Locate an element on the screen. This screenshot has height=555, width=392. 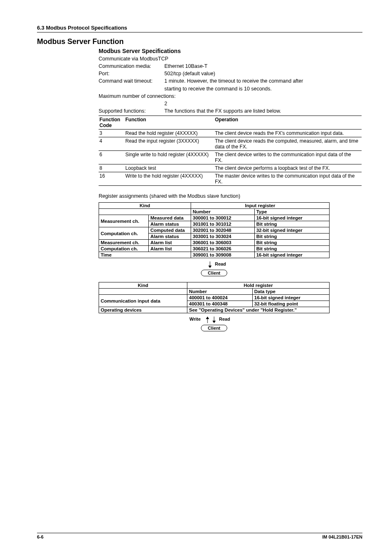
port-label: Port: is located at coordinates (131, 74).